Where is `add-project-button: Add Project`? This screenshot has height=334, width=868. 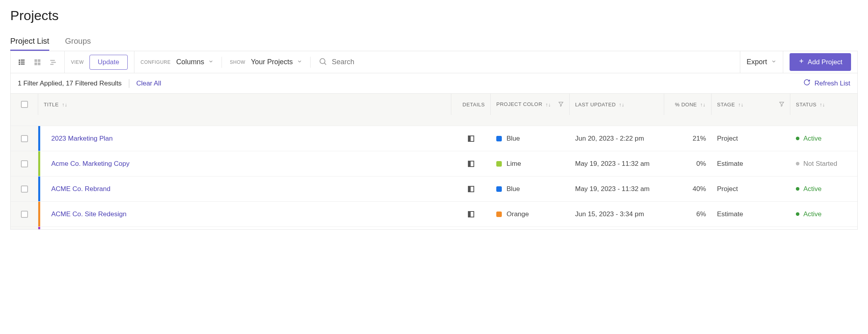
add-project-button: Add Project is located at coordinates (820, 62).